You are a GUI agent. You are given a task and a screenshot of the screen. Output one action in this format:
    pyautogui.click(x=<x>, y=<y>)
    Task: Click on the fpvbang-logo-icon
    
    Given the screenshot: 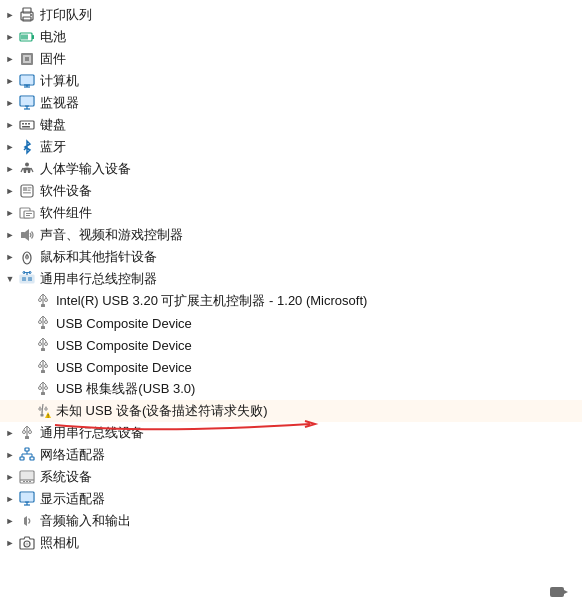 What is the action you would take?
    pyautogui.click(x=559, y=592)
    